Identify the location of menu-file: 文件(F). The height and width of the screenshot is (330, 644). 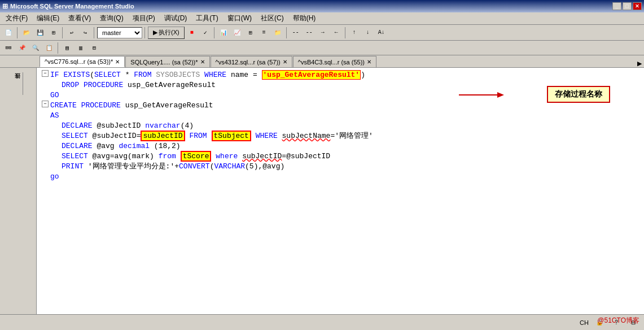
(17, 18).